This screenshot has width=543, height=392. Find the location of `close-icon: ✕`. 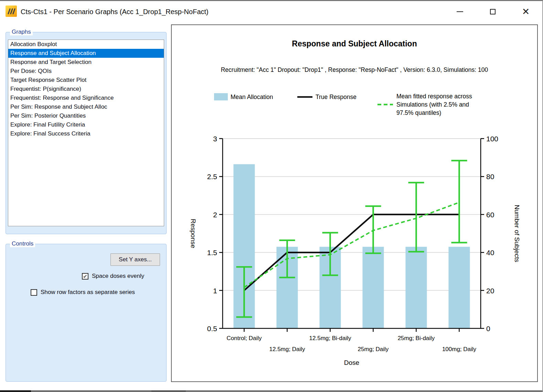

close-icon: ✕ is located at coordinates (526, 12).